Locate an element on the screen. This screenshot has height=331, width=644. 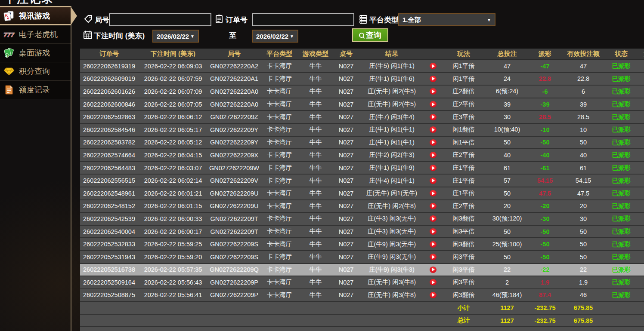
cell-play-type: 庄2平倍 is located at coordinates (464, 155).